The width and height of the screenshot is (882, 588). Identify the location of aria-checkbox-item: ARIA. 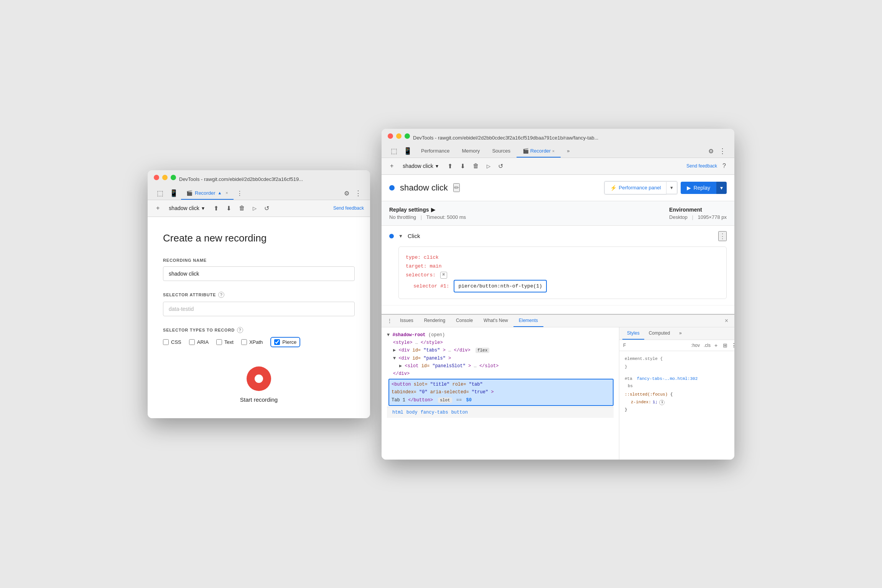
(199, 342).